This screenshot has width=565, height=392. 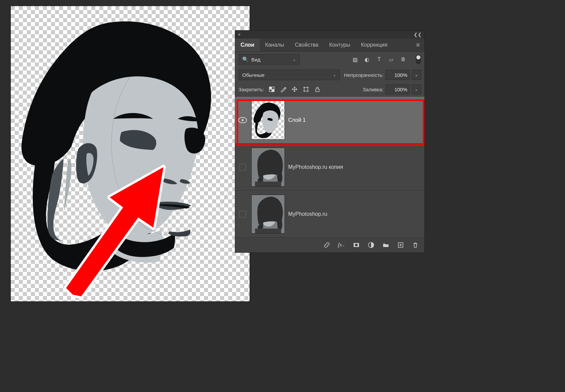 I want to click on layer-row: MyPhotoshop.ru, so click(x=330, y=214).